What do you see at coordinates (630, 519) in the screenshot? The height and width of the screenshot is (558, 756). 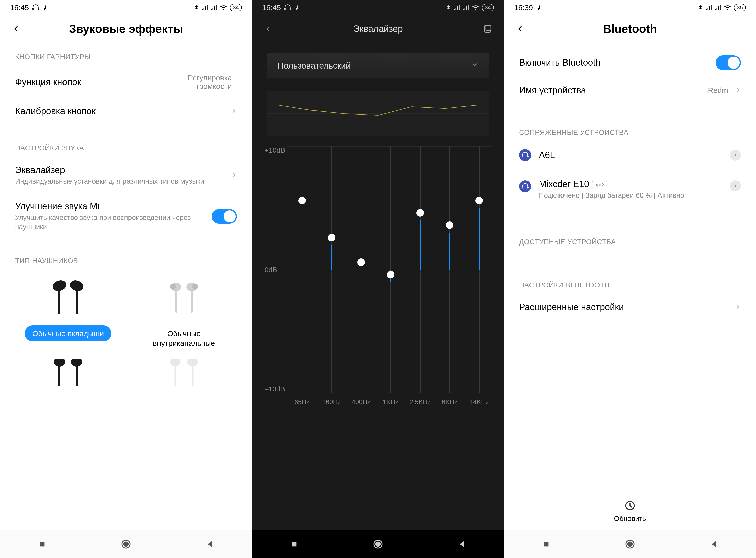 I see `refresh-label: Обновить` at bounding box center [630, 519].